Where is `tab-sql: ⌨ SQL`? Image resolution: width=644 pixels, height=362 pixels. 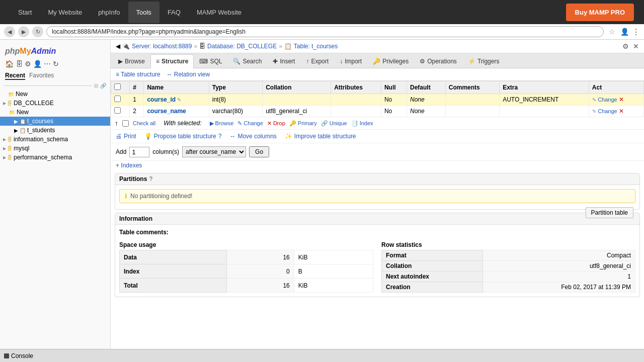
tab-sql: ⌨ SQL is located at coordinates (210, 61).